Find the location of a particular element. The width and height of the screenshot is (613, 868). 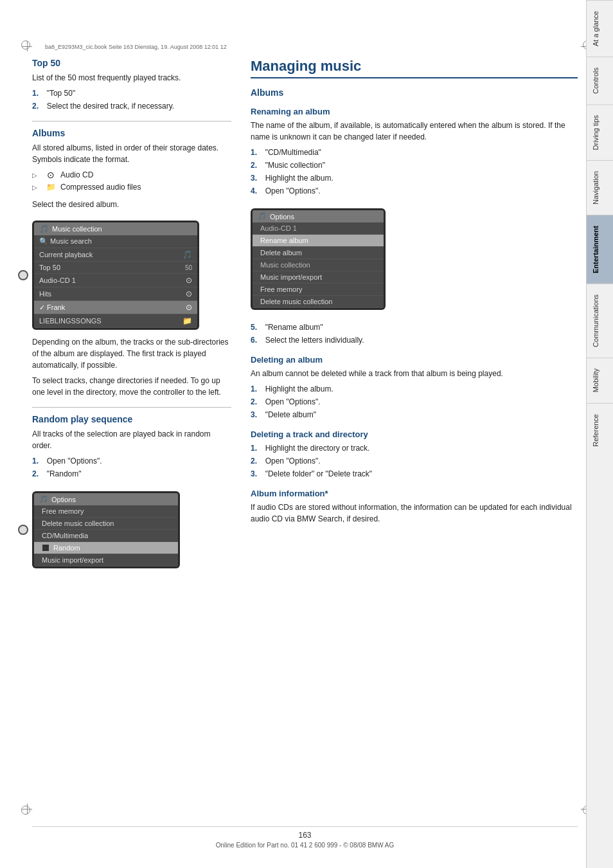

folder-icon: 📁 is located at coordinates (51, 188).